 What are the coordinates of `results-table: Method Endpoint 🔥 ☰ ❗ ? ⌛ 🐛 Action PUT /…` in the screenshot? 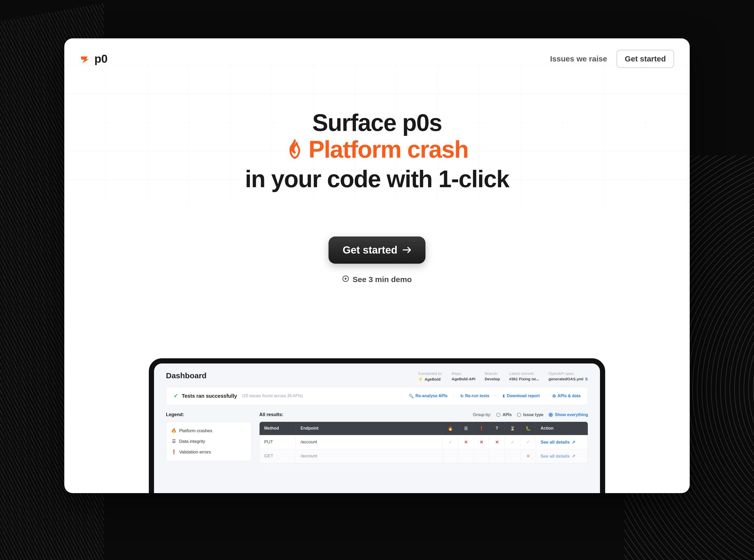 It's located at (424, 443).